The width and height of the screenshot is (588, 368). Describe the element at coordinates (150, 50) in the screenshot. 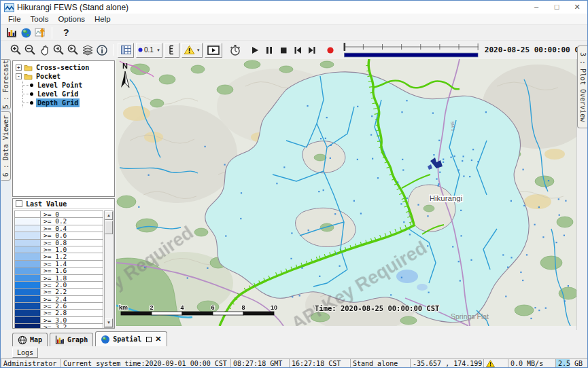

I see `threshold-value-dropdown: 0.1 ▼` at that location.